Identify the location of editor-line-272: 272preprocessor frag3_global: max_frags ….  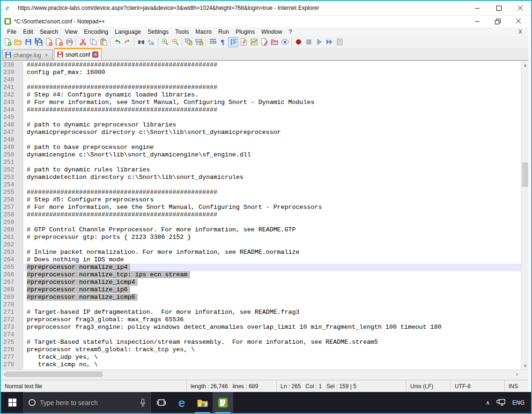
(261, 320).